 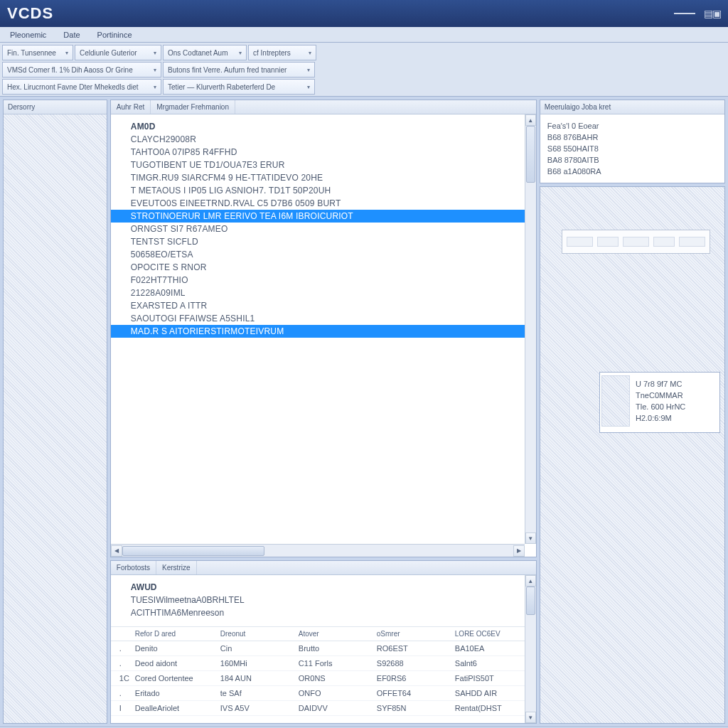 What do you see at coordinates (173, 708) in the screenshot?
I see `cell: DealleAriolet` at bounding box center [173, 708].